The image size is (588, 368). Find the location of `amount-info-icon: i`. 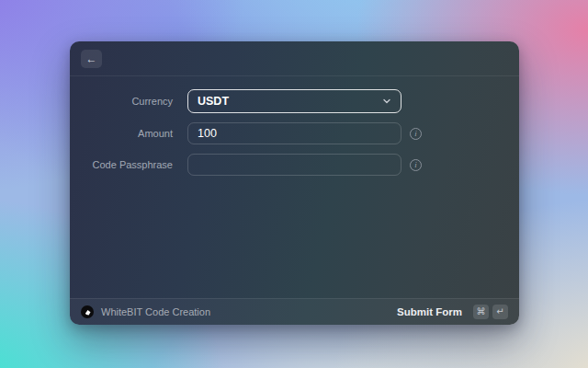

amount-info-icon: i is located at coordinates (415, 134).